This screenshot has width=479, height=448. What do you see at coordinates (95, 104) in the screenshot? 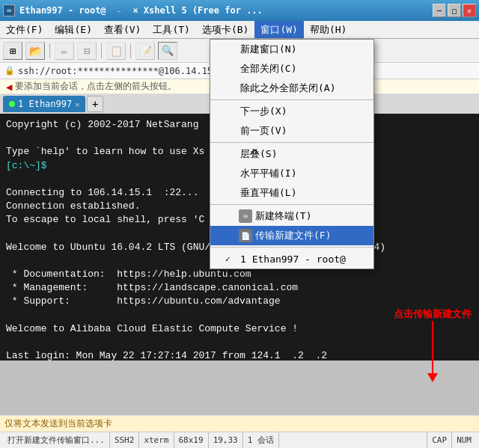
I see `new-tab-button: +` at bounding box center [95, 104].